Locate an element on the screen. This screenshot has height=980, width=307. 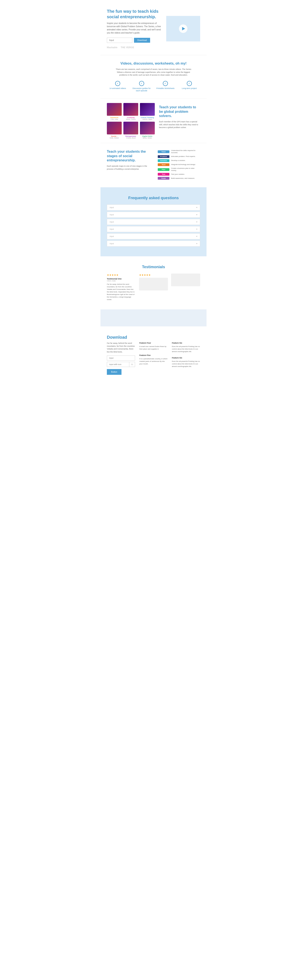
char-digital: Digital Skills Beeta, Jordan is located at coordinates (147, 130).